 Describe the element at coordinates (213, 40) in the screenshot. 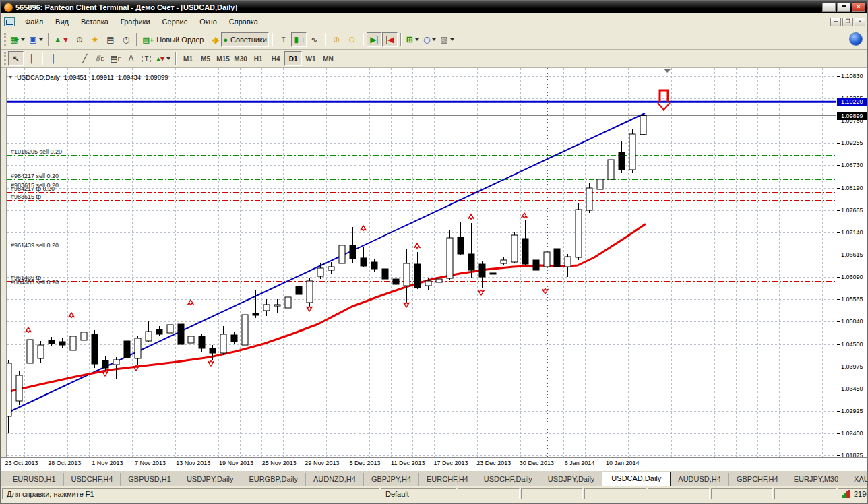

I see `metaeditor-button: ◆!` at that location.